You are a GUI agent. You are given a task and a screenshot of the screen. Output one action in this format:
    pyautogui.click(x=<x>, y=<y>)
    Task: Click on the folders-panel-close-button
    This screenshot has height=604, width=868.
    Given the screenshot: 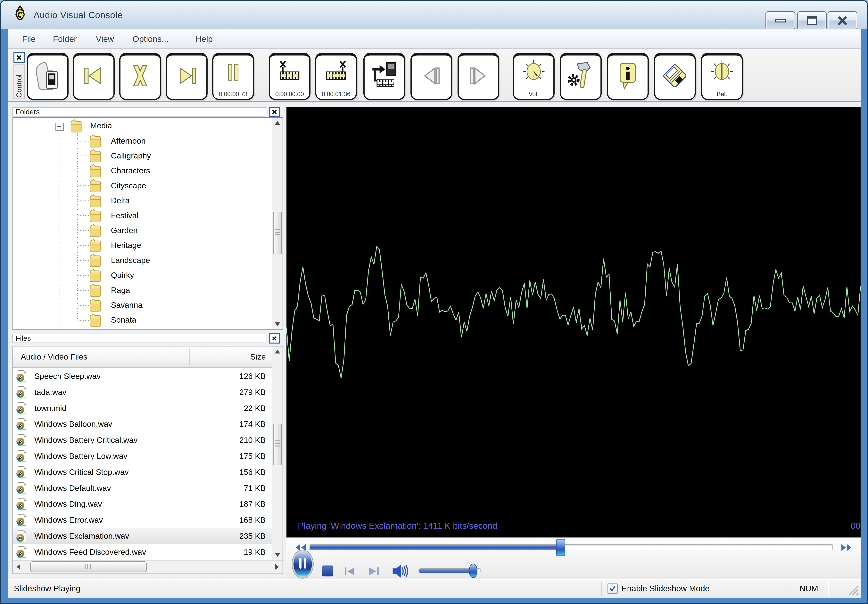 What is the action you would take?
    pyautogui.click(x=274, y=112)
    